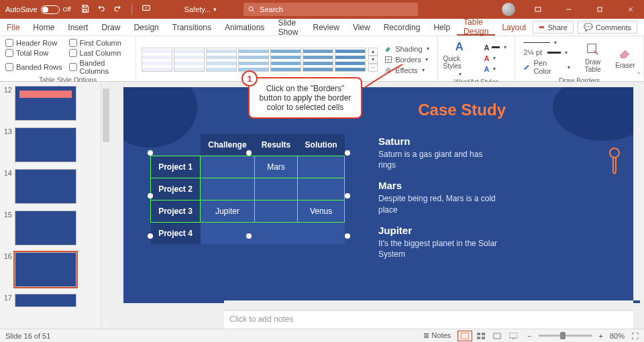  Describe the element at coordinates (547, 43) in the screenshot. I see `pen-style-button: ▾` at that location.